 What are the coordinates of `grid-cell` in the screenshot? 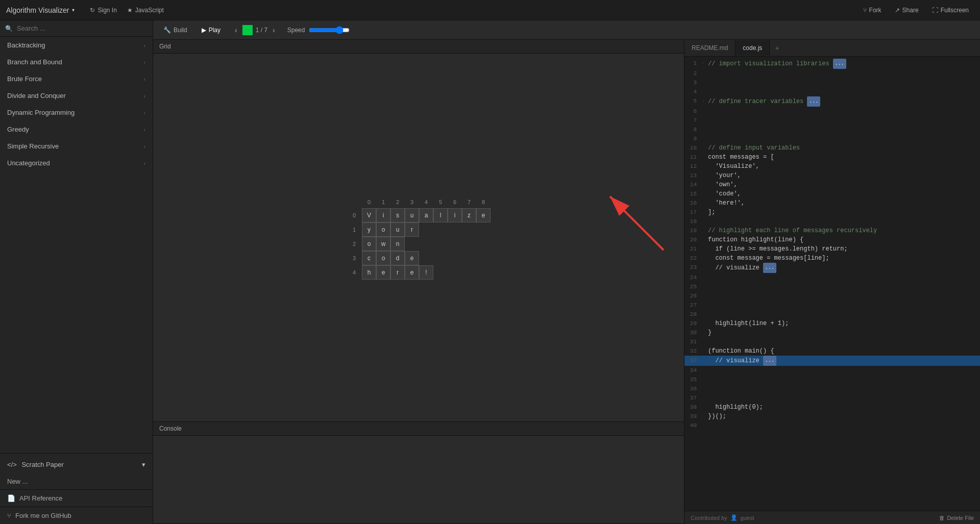 It's located at (455, 244).